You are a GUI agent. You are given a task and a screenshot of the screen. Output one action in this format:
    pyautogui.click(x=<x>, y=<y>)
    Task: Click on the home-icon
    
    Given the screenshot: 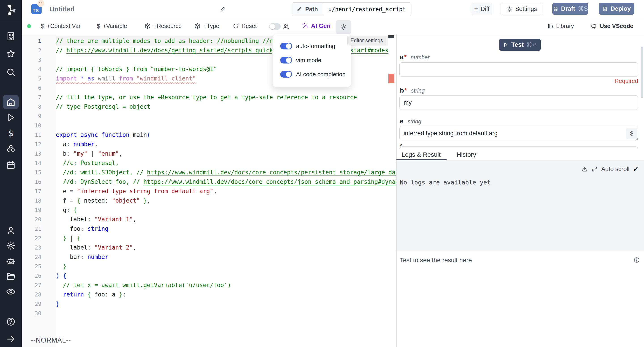 What is the action you would take?
    pyautogui.click(x=11, y=102)
    